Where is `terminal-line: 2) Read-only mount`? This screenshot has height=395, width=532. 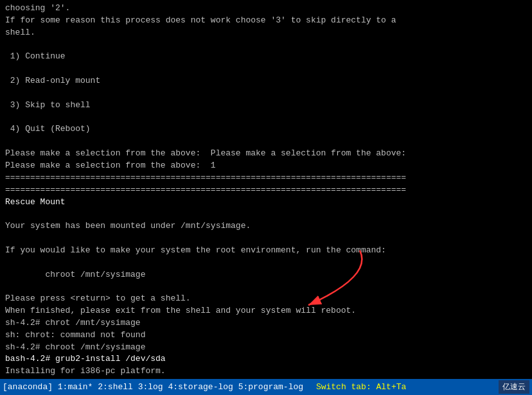 terminal-line: 2) Read-only mount is located at coordinates (266, 81).